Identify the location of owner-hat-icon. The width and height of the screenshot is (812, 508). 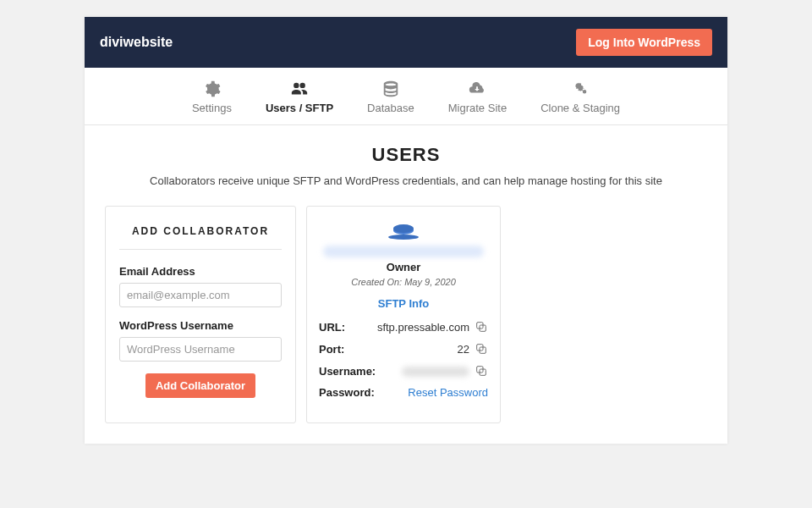
(403, 230).